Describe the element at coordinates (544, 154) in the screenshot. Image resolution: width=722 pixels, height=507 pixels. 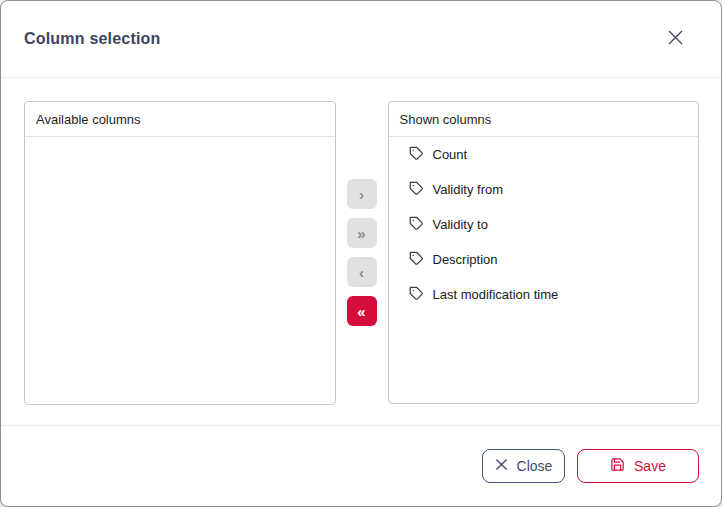
I see `list-item: Count` at that location.